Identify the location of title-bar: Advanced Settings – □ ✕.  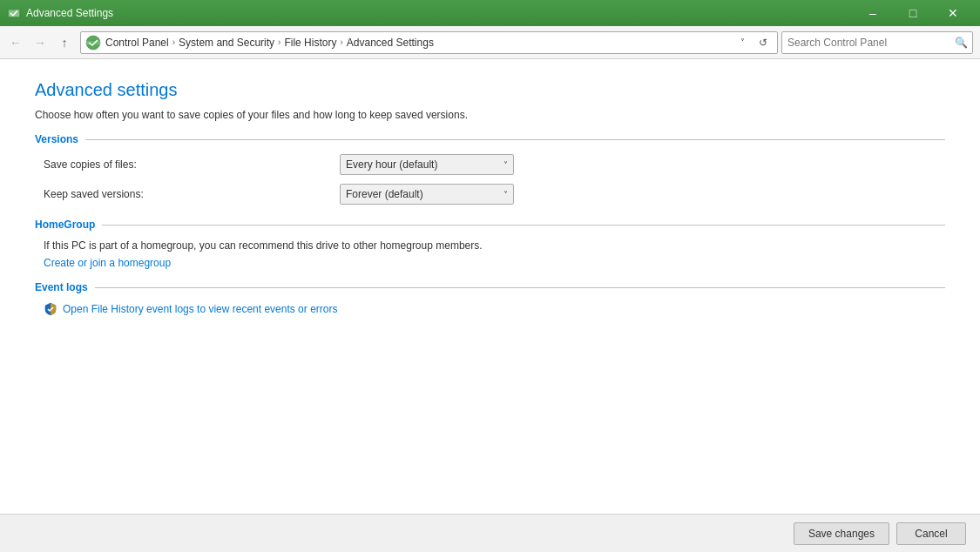
(490, 13).